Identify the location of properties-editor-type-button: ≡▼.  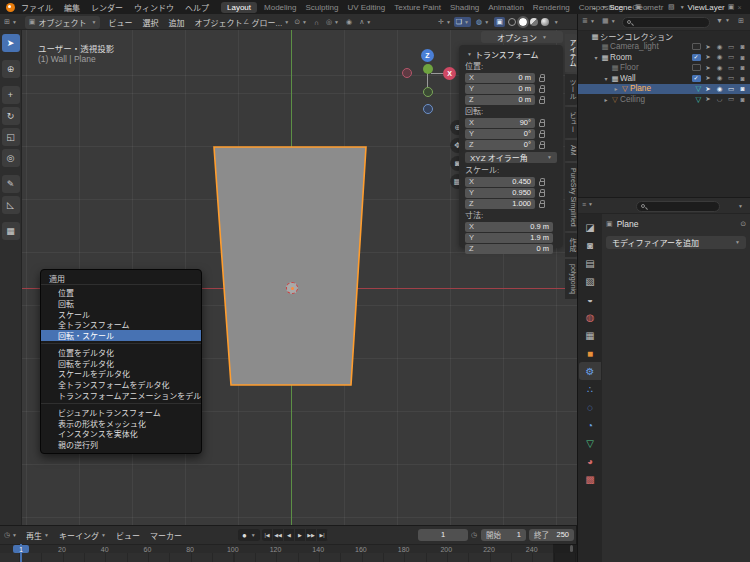
(588, 204).